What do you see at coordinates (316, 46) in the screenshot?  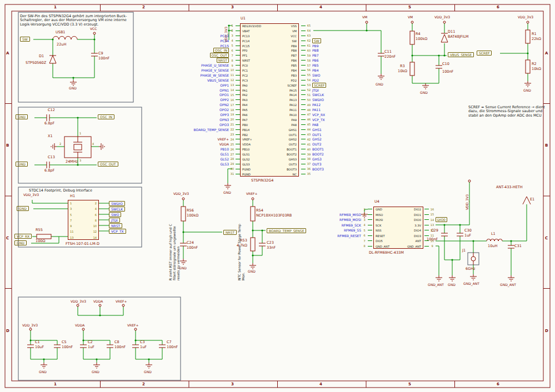 I see `net-label: PB9` at bounding box center [316, 46].